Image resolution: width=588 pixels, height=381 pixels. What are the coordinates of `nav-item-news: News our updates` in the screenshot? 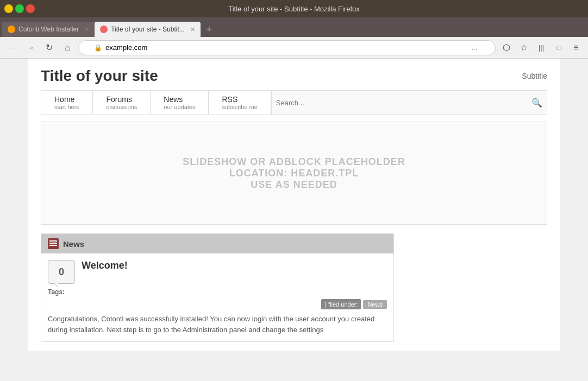 It's located at (179, 103).